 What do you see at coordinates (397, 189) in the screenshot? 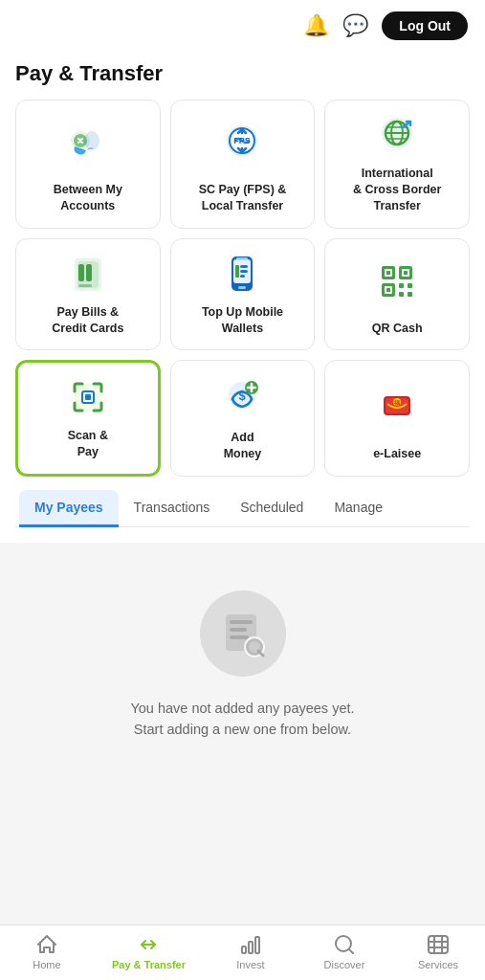
I see `international-label: International& Cross BorderTransfer` at bounding box center [397, 189].